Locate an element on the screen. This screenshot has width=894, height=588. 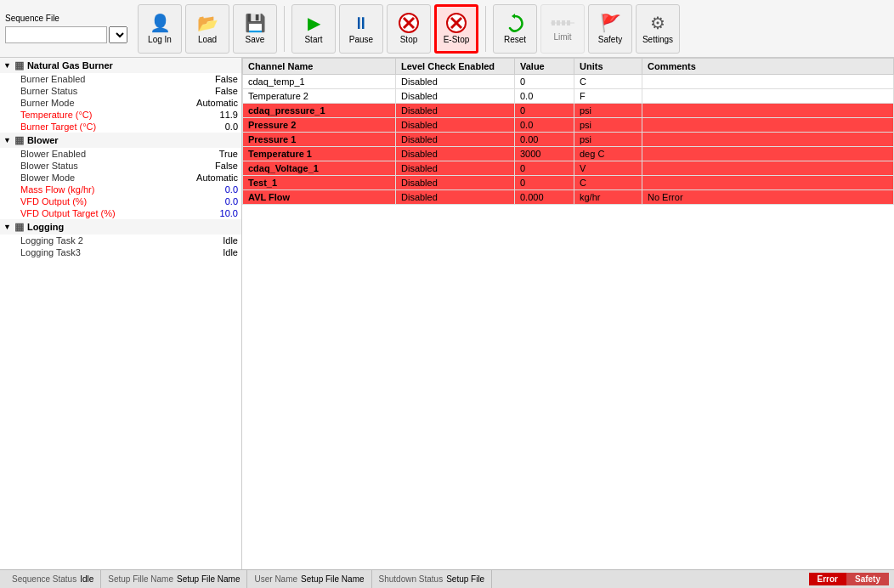
cell-r7-c1: Disabled is located at coordinates (455, 184).